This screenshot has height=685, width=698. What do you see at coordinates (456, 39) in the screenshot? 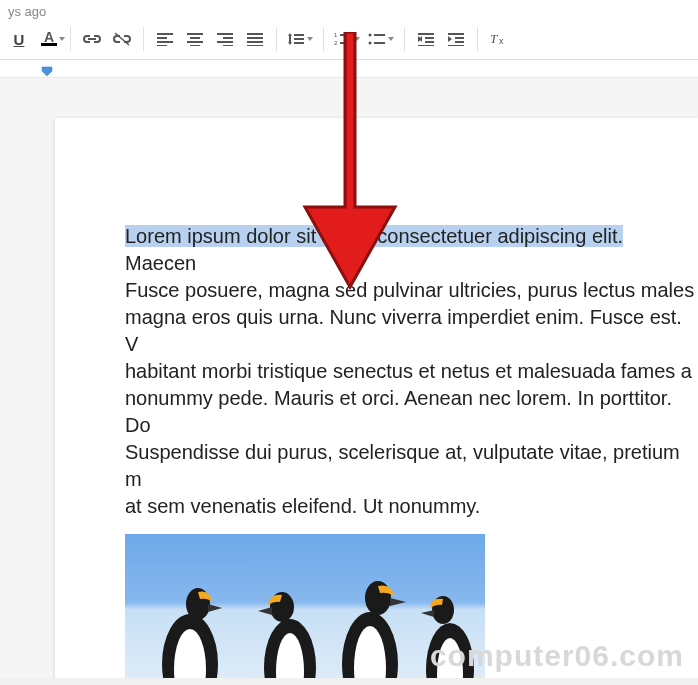
I see `increase-indent-icon` at bounding box center [456, 39].